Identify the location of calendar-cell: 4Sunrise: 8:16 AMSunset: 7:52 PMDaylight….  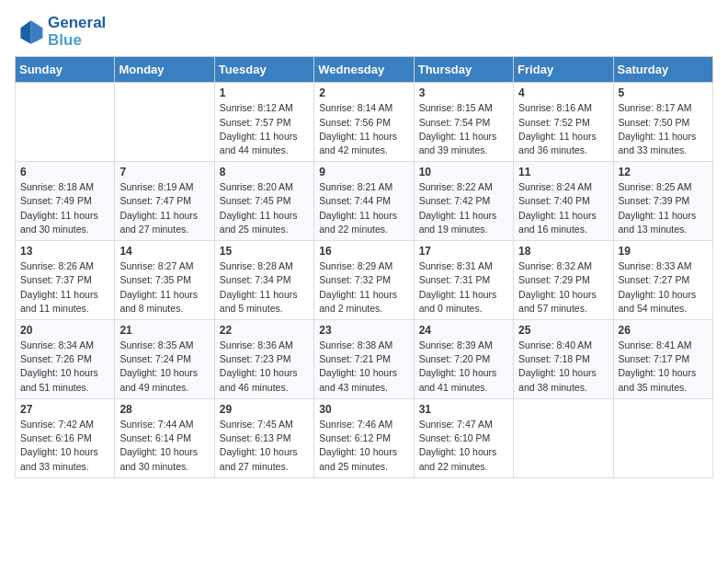
(563, 122).